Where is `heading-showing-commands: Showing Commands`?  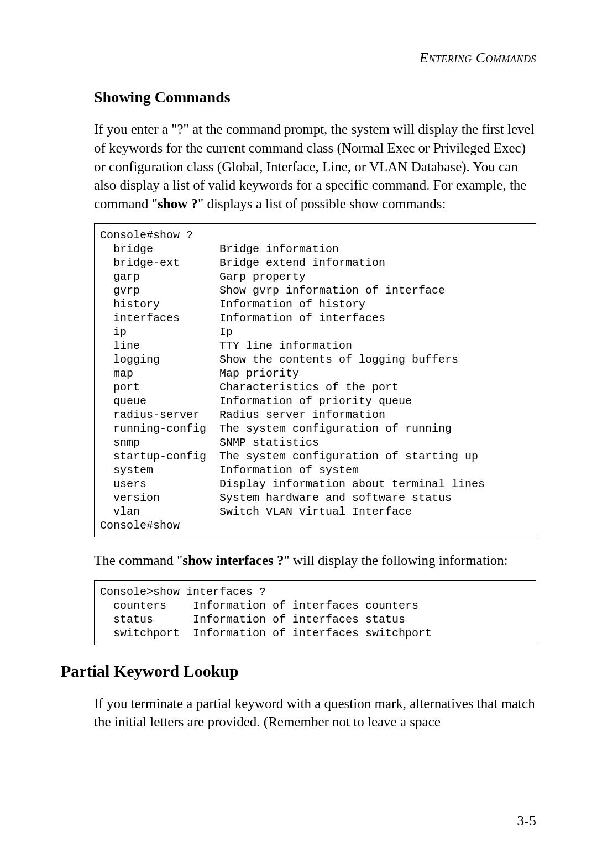
heading-showing-commands: Showing Commands is located at coordinates (315, 97).